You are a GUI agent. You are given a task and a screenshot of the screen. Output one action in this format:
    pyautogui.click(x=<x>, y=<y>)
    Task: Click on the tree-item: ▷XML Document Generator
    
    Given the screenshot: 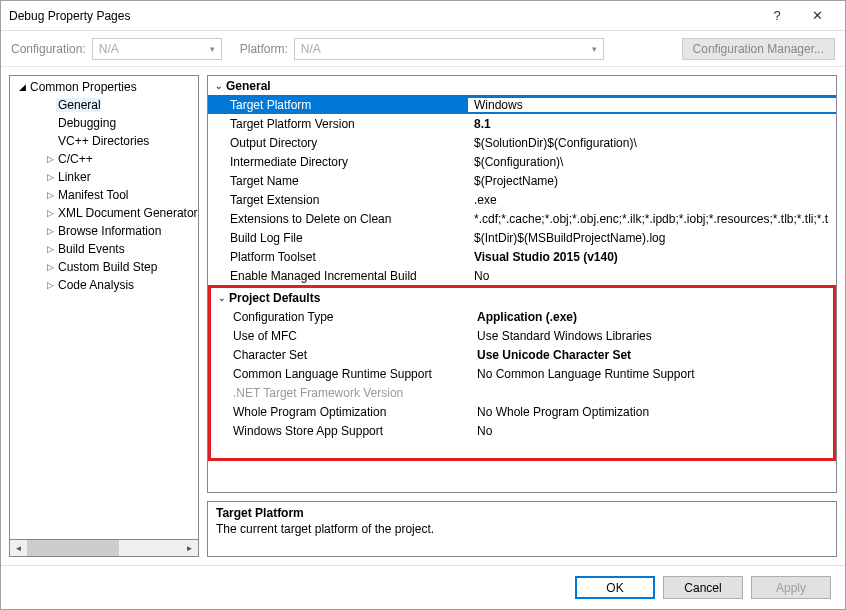 What is the action you would take?
    pyautogui.click(x=104, y=213)
    